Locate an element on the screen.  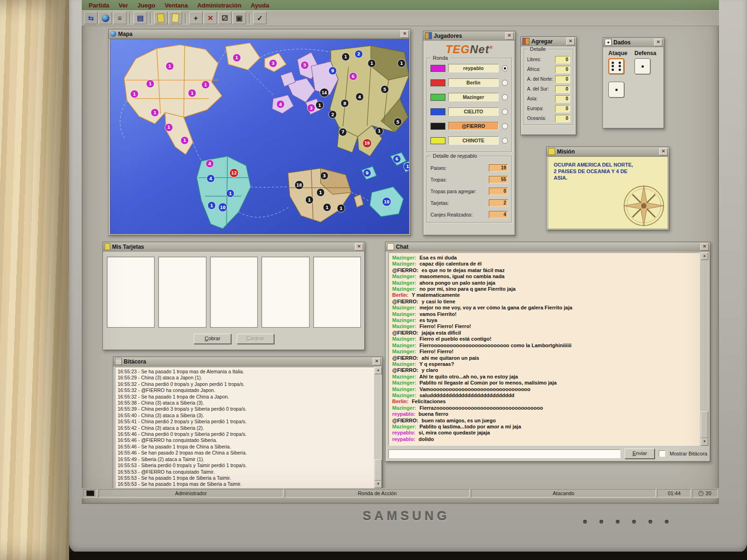
dados-titlebar: Dados ✕ is located at coordinates (634, 42).